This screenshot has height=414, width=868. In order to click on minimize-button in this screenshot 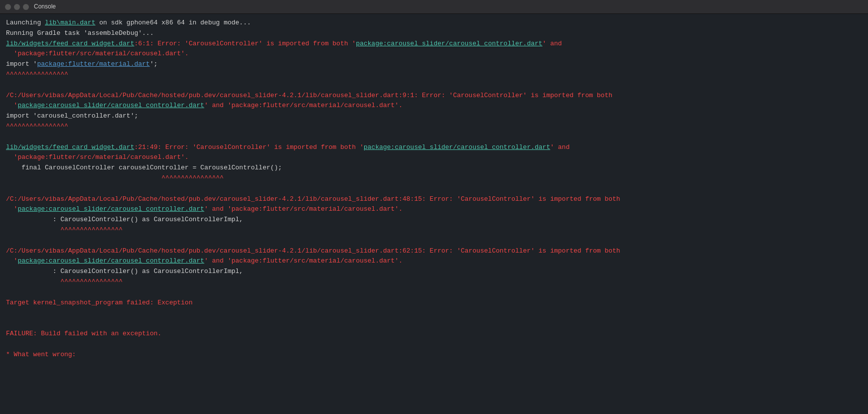, I will do `click(17, 7)`.